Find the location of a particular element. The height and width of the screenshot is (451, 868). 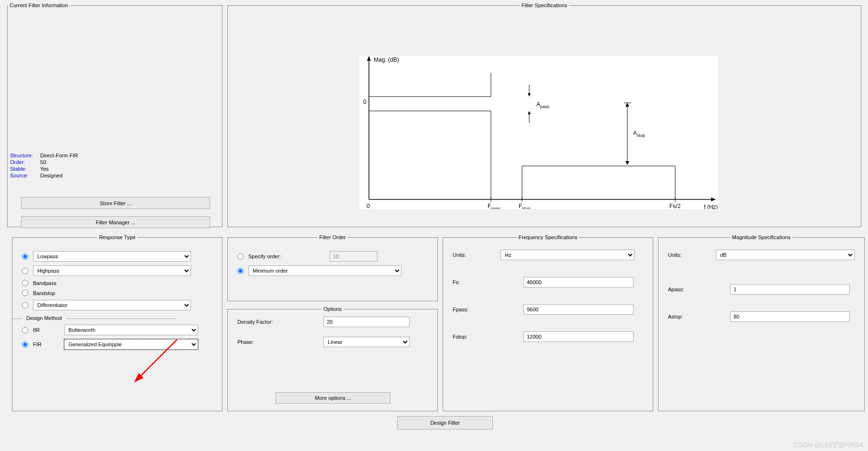

bandpass-radio is located at coordinates (25, 283).